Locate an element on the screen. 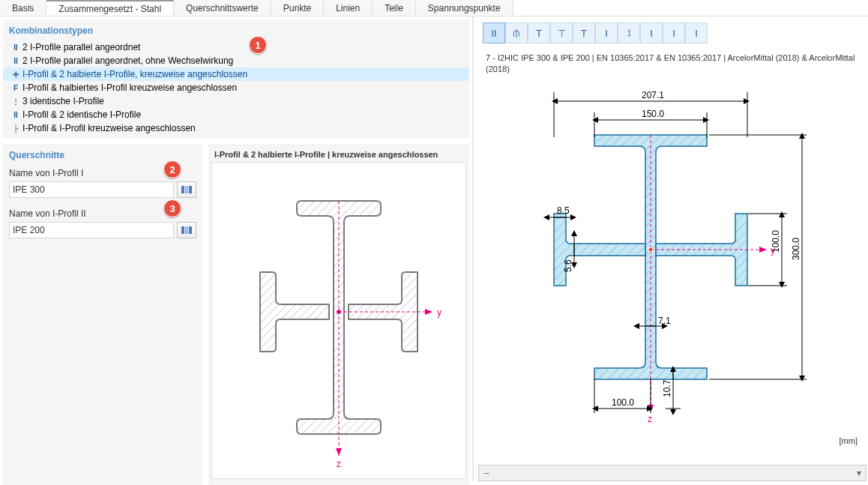 The height and width of the screenshot is (485, 868). view-toolbutton-1: ⫛ is located at coordinates (516, 33).